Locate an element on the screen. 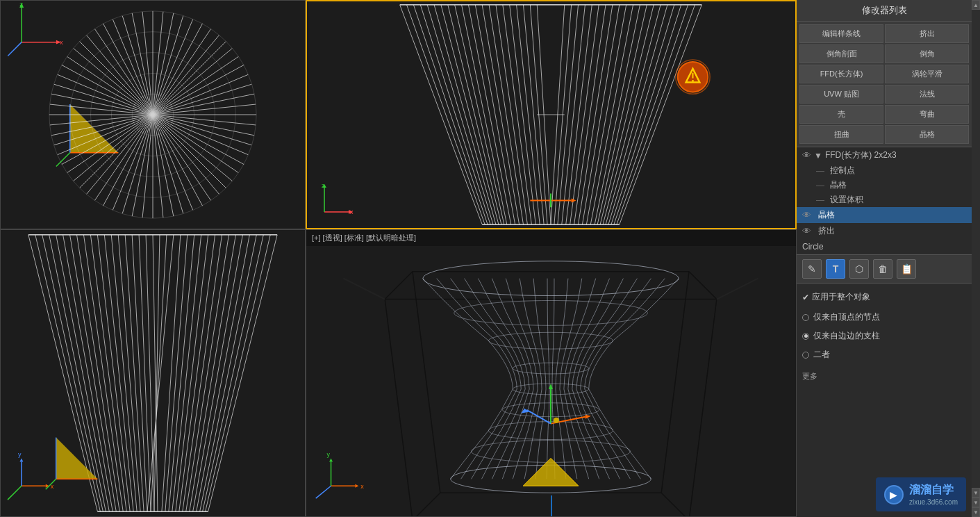 This screenshot has height=517, width=980. both-label: 二者 is located at coordinates (822, 354).